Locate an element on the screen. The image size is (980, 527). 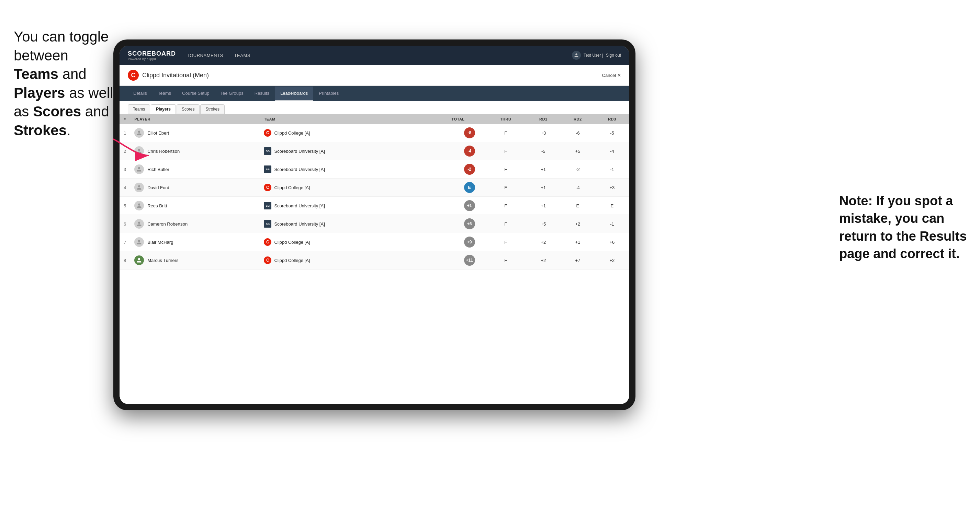
player-name: Rich Butler is located at coordinates (158, 170).